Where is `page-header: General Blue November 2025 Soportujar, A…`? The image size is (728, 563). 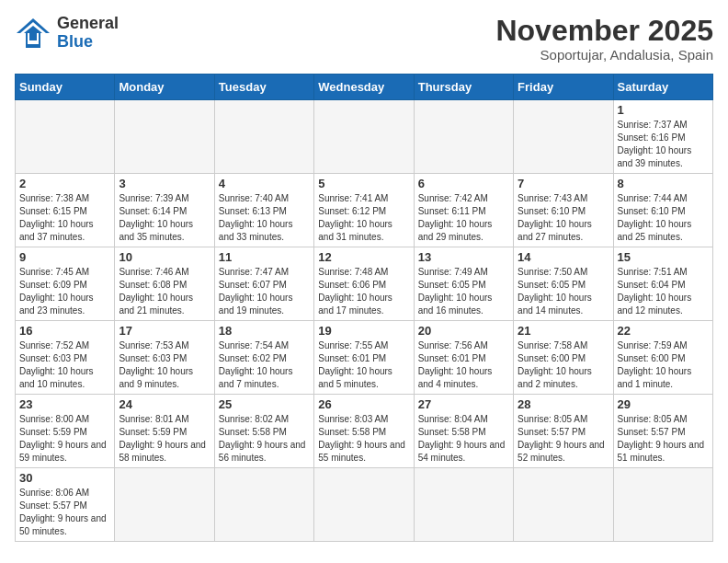
page-header: General Blue November 2025 Soportujar, A… is located at coordinates (364, 39).